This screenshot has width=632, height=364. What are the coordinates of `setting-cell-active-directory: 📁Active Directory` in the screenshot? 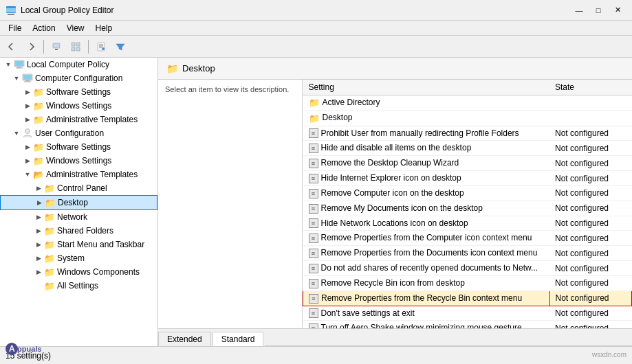 It's located at (426, 103).